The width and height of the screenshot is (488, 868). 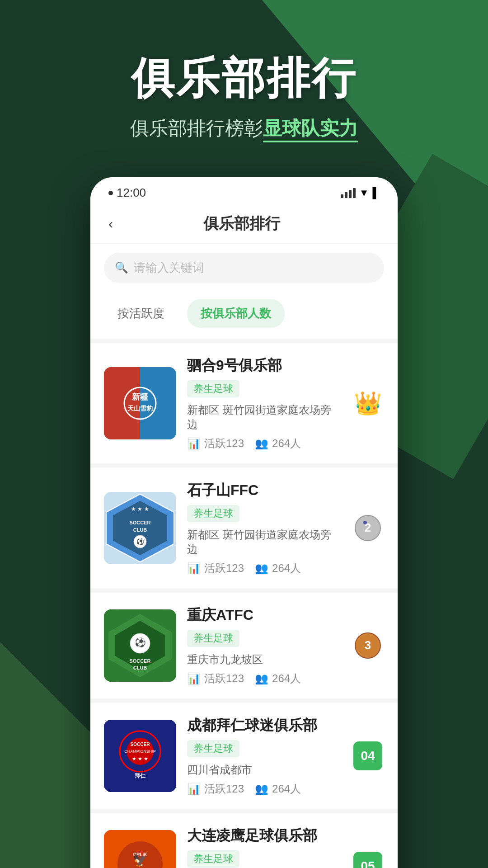 I want to click on members-icon-4: 👥, so click(x=262, y=789).